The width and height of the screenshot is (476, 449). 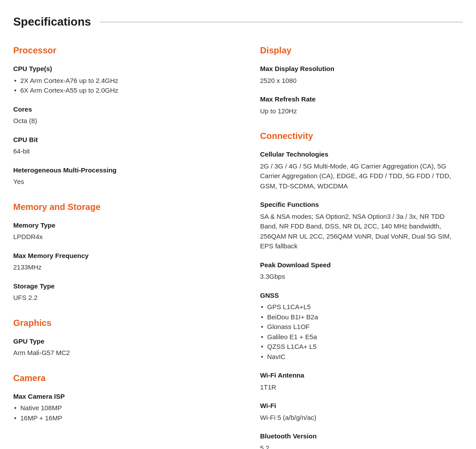 I want to click on wifi-antenna-value: 1T1R, so click(x=362, y=387).